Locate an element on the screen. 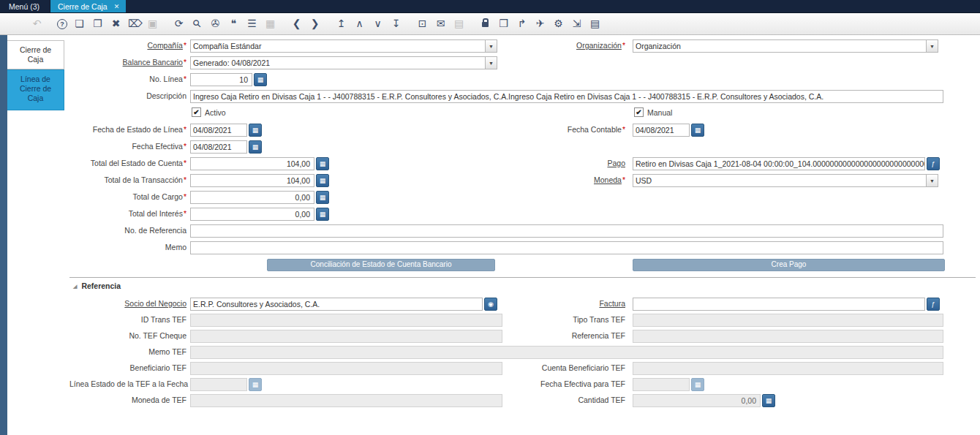 This screenshot has width=980, height=435. total-estado-cuenta-input: 104,00 is located at coordinates (252, 164).